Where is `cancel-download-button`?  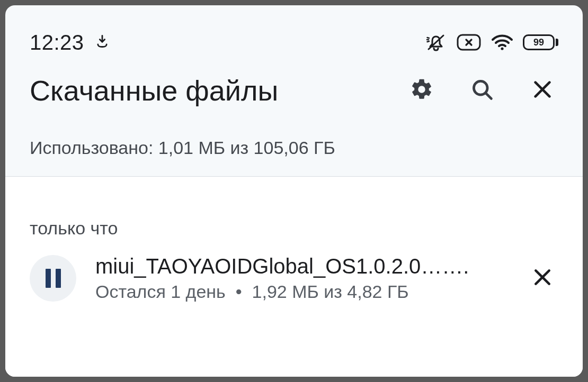
cancel-download-button is located at coordinates (542, 278).